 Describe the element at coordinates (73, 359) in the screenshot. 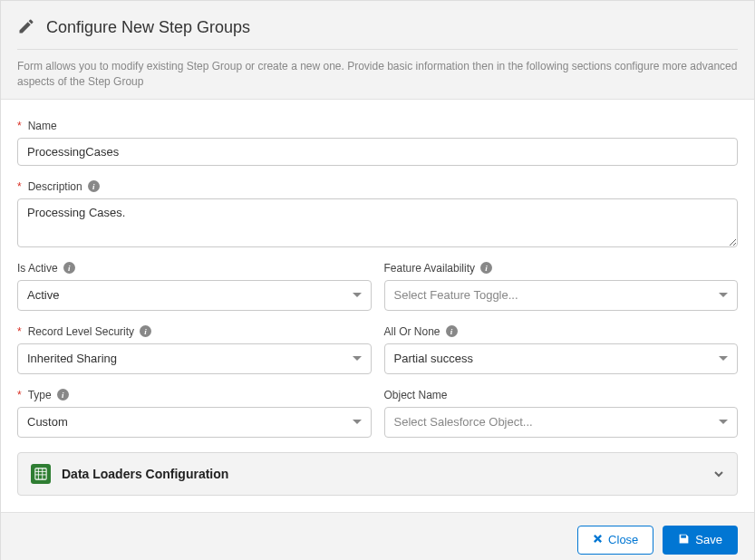

I see `record-level-security-value: Inherited Sharing` at that location.